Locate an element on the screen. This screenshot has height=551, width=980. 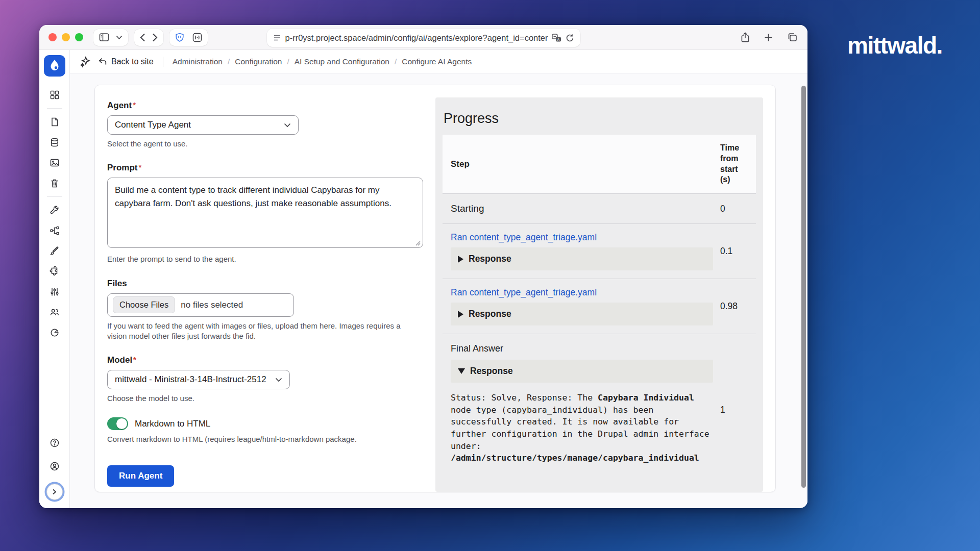
breadcrumb: Administration / Configuration / AI Setu… is located at coordinates (323, 62).